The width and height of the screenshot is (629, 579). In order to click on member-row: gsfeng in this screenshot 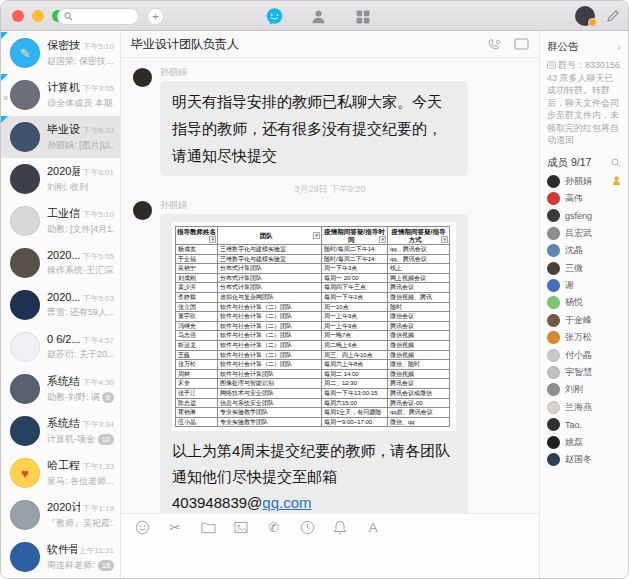, I will do `click(584, 216)`.